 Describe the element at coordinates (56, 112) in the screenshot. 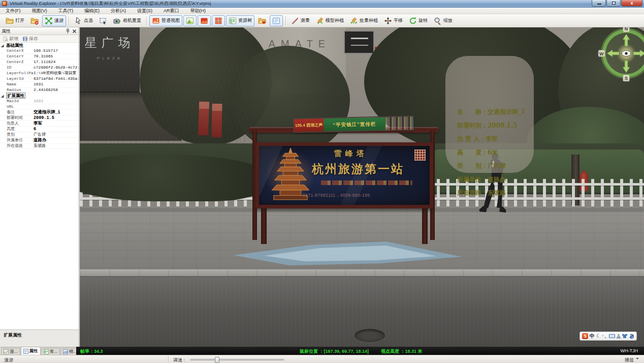

I see `property-value: 交通指示牌_1` at that location.